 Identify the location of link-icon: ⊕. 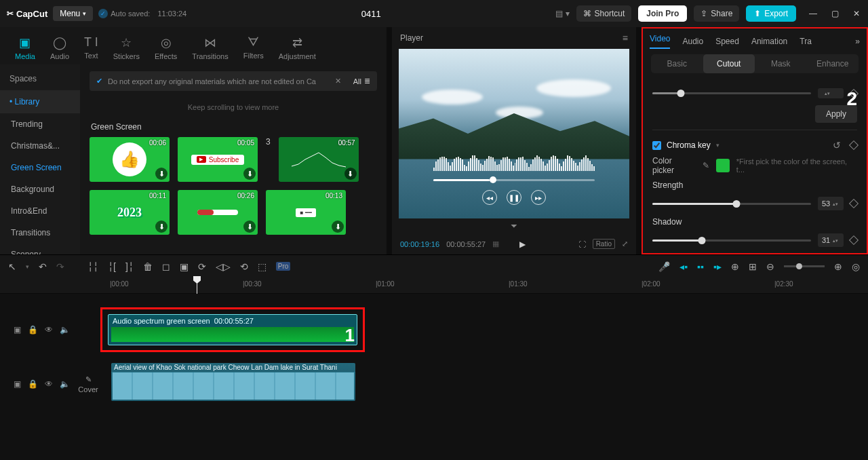
(735, 267).